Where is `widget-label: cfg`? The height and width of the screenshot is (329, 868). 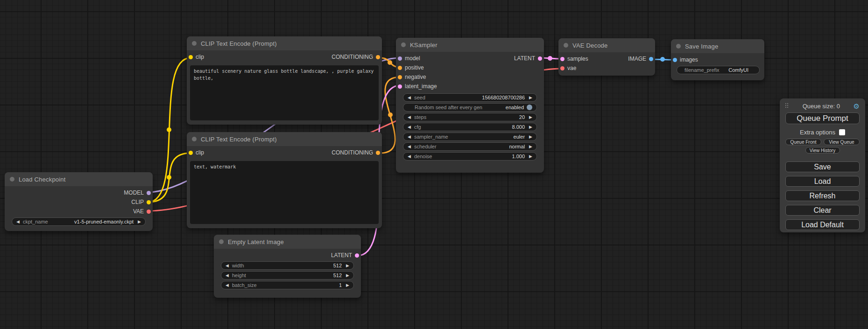
widget-label: cfg is located at coordinates (417, 127).